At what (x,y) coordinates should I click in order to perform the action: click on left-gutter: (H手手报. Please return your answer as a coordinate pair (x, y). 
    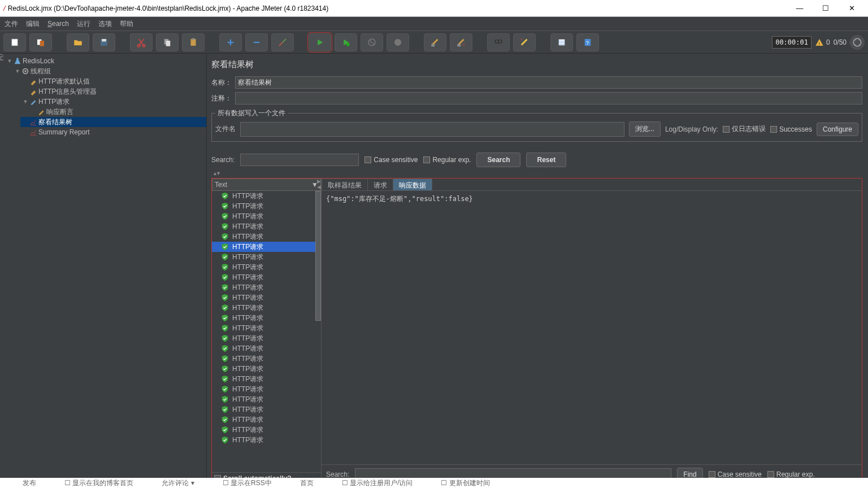
    Looking at the image, I should click on (2, 271).